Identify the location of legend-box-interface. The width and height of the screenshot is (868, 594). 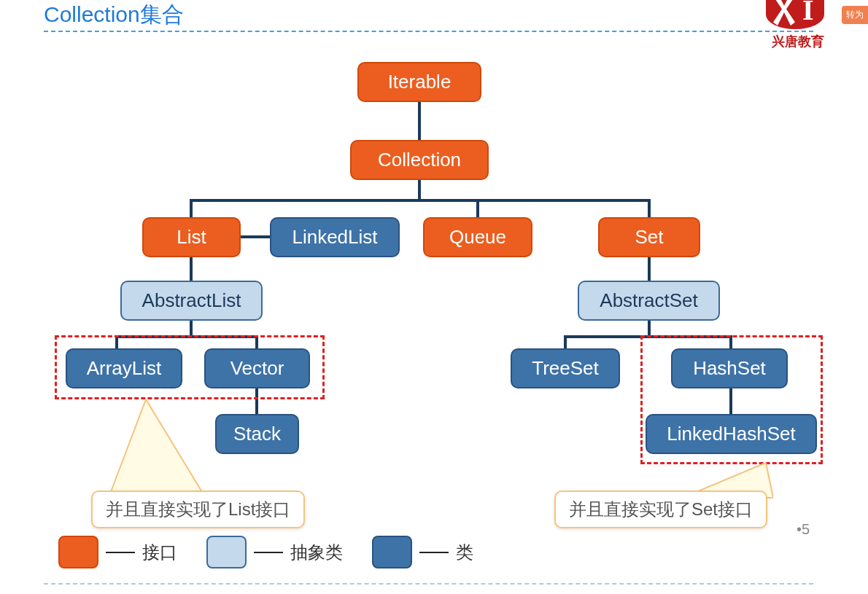
(79, 552).